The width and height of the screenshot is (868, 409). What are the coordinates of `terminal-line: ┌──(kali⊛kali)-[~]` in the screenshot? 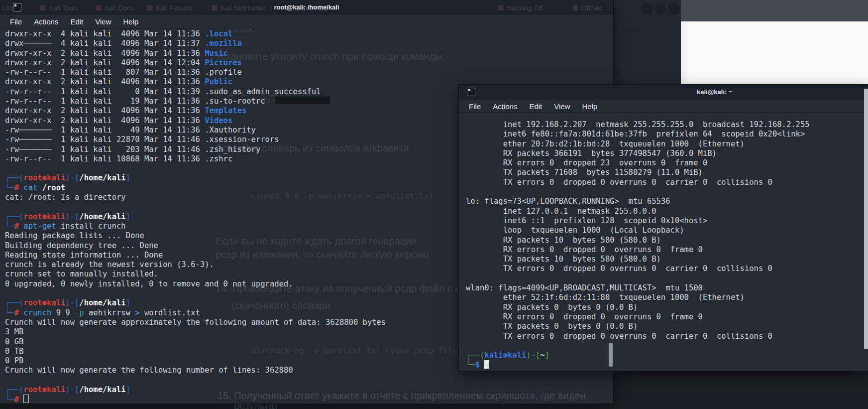 It's located at (667, 356).